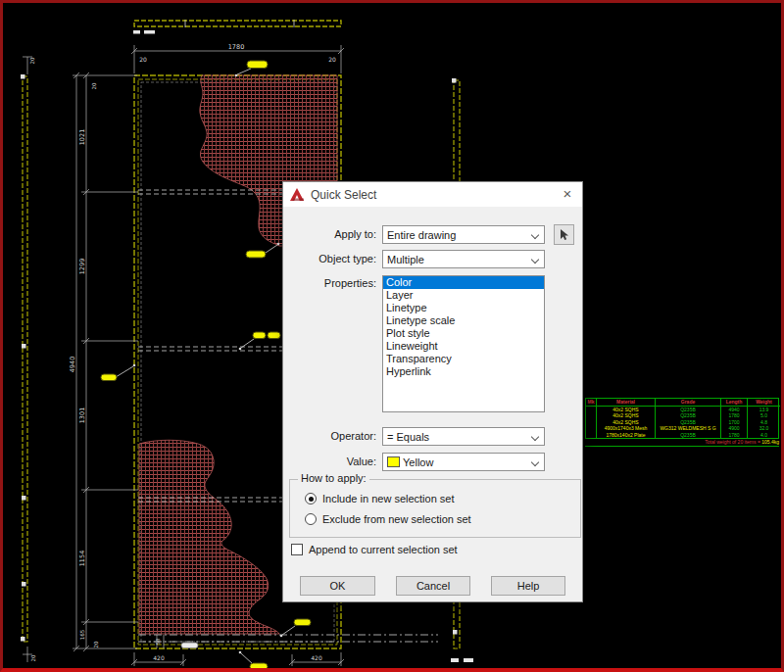 The image size is (784, 672). What do you see at coordinates (297, 195) in the screenshot?
I see `autocad-logo-icon` at bounding box center [297, 195].